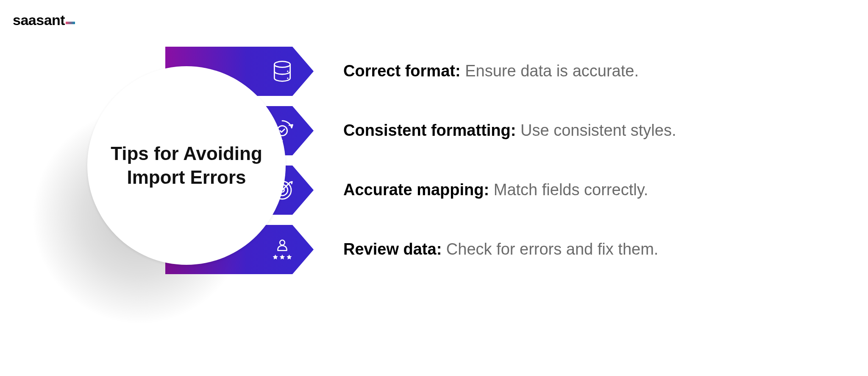  What do you see at coordinates (569, 190) in the screenshot?
I see `tip-desc: Match fields correctly.` at bounding box center [569, 190].